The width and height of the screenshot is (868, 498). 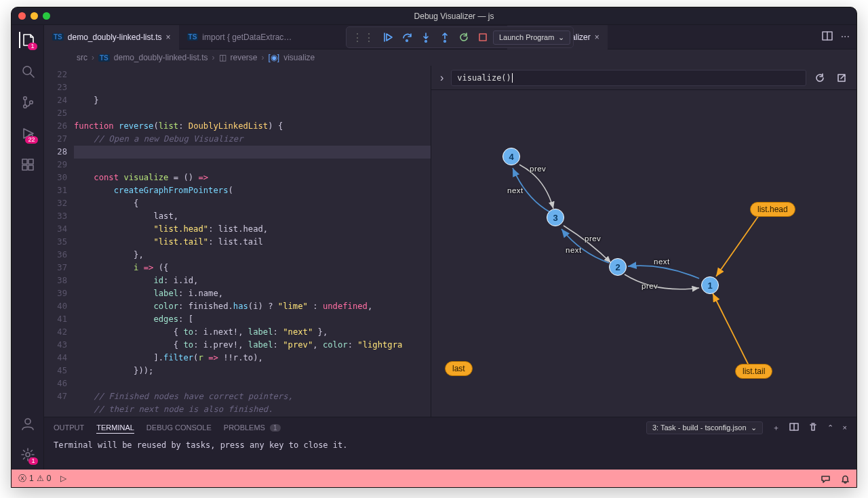 What do you see at coordinates (511, 157) in the screenshot?
I see `graph-node-4: 4` at bounding box center [511, 157].